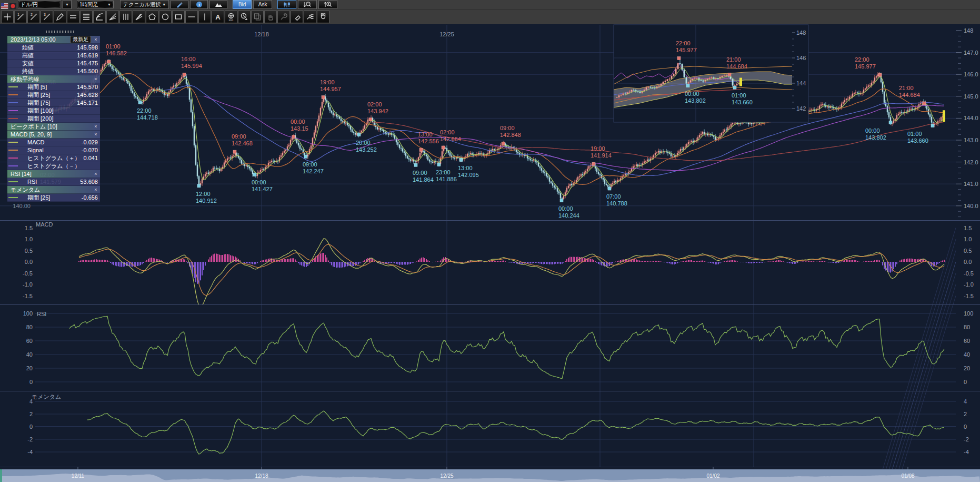 This screenshot has width=980, height=482. Describe the element at coordinates (199, 4) in the screenshot. I see `info-icon: i` at that location.